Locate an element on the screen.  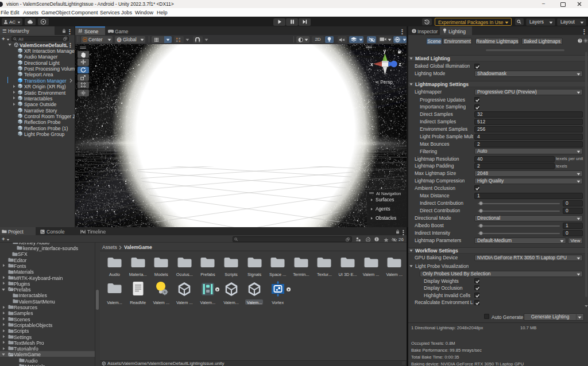
svg-text: z is located at coordinates (400, 64).